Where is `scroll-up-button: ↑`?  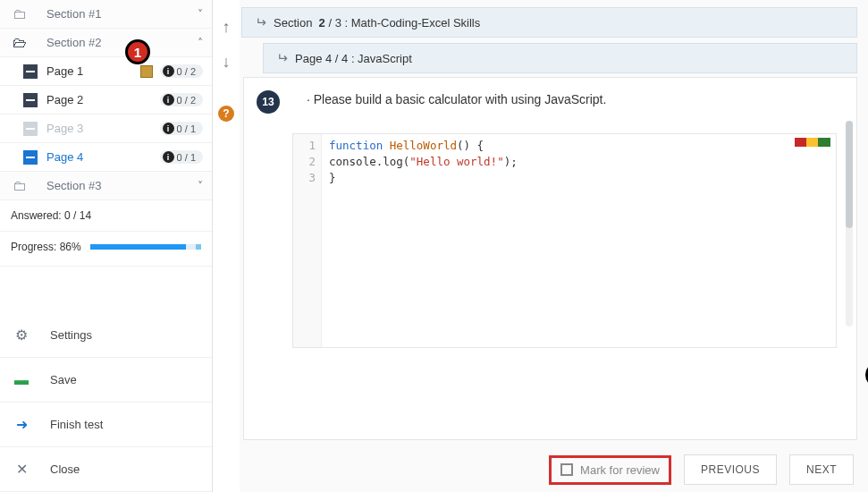
scroll-up-button: ↑ is located at coordinates (227, 27).